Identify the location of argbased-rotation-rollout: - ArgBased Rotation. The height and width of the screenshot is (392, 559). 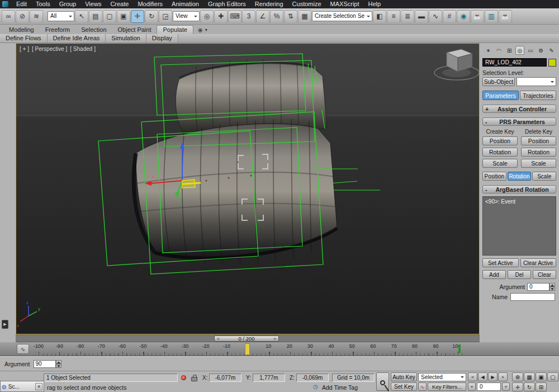
(519, 189).